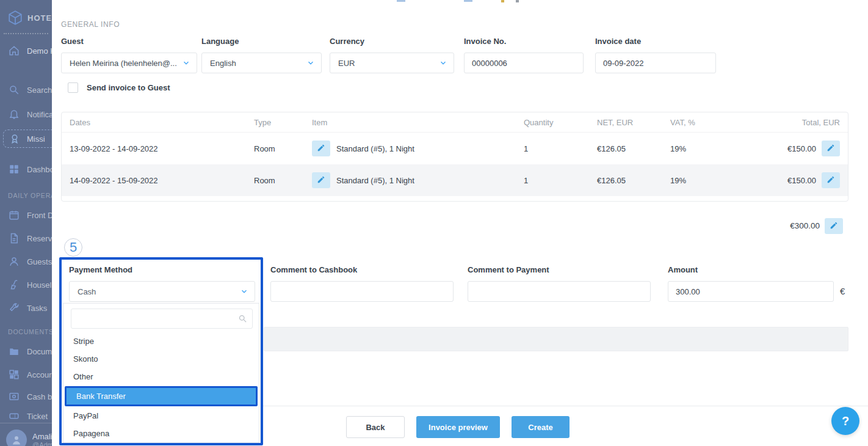  I want to click on sidebar-item-reservations: Reserv, so click(26, 238).